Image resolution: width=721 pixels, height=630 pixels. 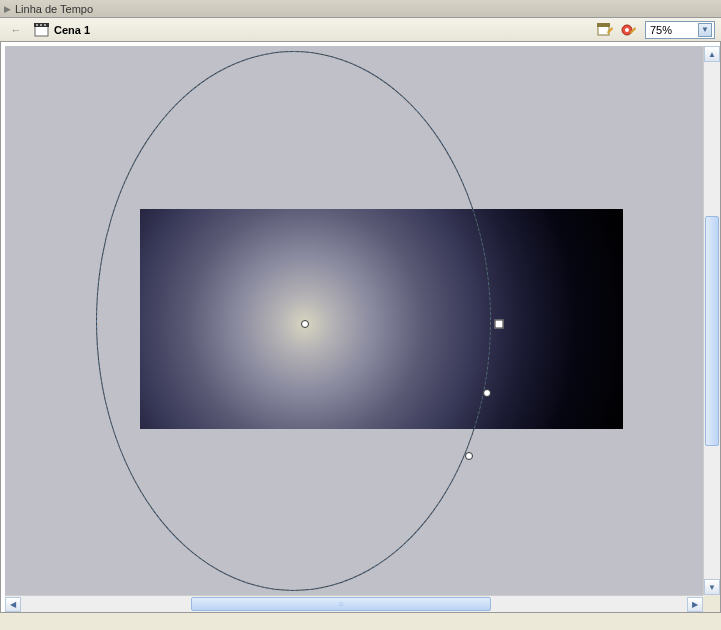 I want to click on scene-icon, so click(x=42, y=30).